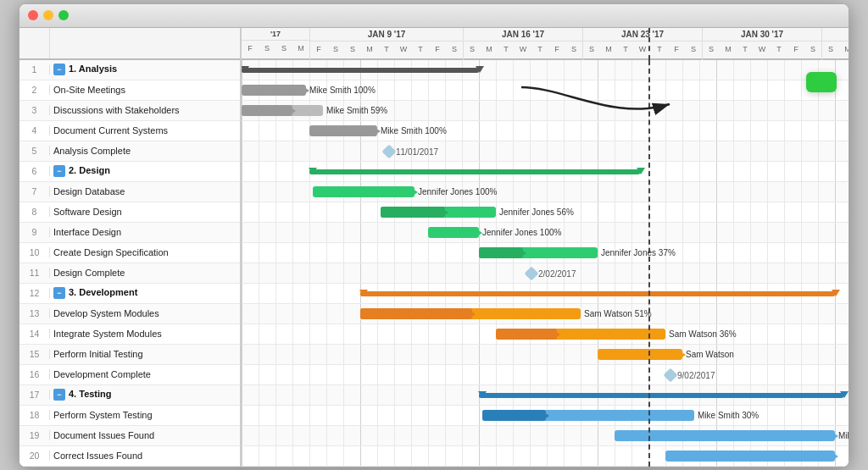 This screenshot has width=868, height=470. Describe the element at coordinates (763, 44) in the screenshot. I see `week-group: JAN 30 '17SMTWTFS` at that location.